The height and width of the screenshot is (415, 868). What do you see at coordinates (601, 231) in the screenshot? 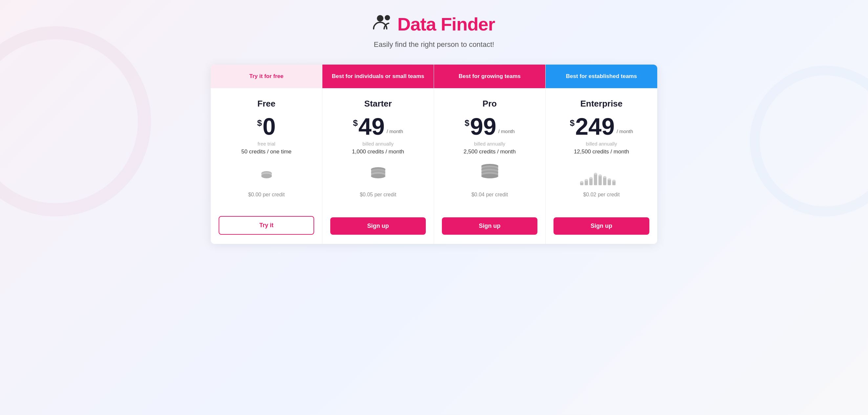
I see `plan-footer-enterprise: Sign up` at bounding box center [601, 231].